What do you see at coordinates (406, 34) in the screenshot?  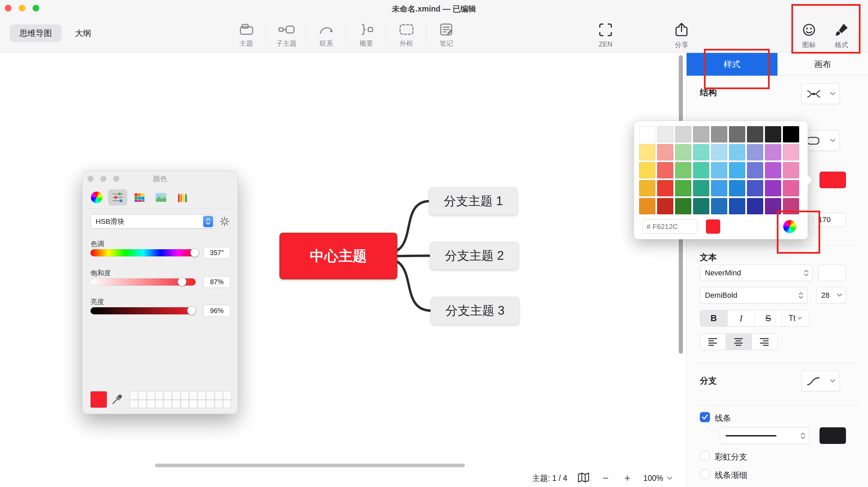 I see `boundary-button: 外框` at bounding box center [406, 34].